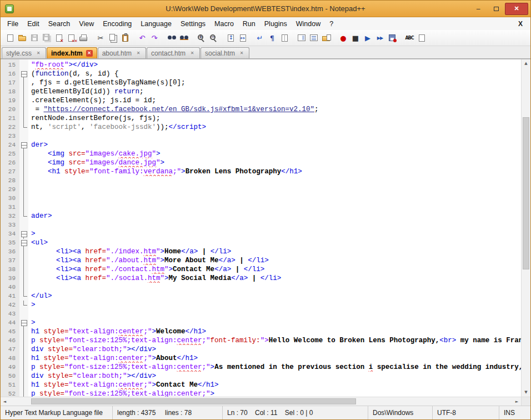 The height and width of the screenshot is (420, 531). What do you see at coordinates (392, 38) in the screenshot?
I see `toolbar-save-macro-button` at bounding box center [392, 38].